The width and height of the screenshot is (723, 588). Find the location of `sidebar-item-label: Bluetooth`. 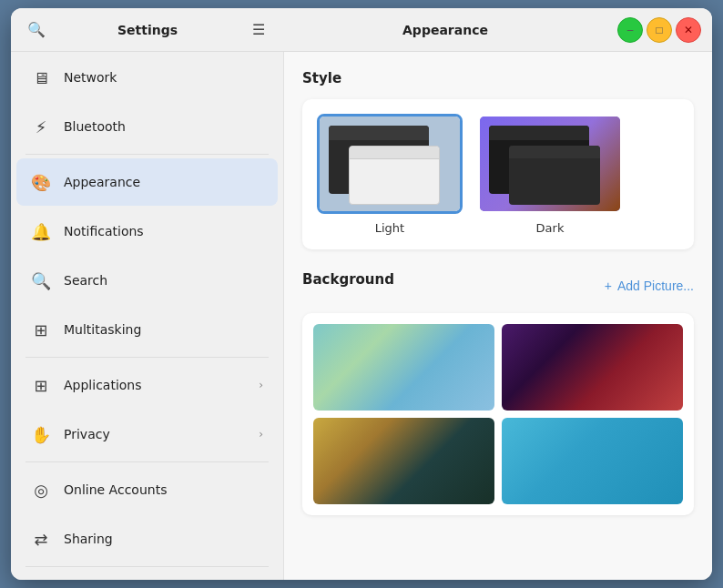

sidebar-item-label: Bluetooth is located at coordinates (95, 127).